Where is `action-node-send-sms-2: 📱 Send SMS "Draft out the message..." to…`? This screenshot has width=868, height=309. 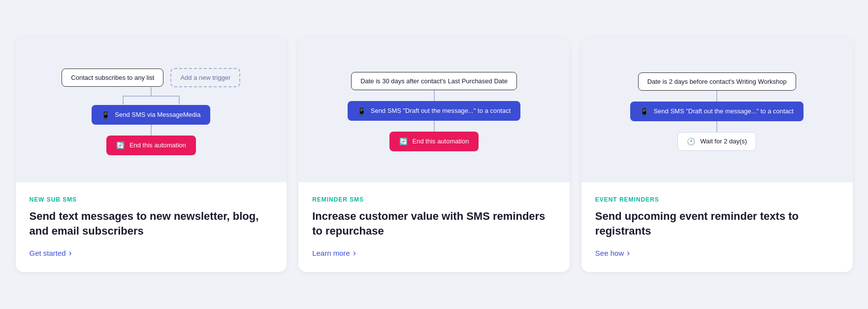
action-node-send-sms-2: 📱 Send SMS "Draft out the message..." to… is located at coordinates (434, 111).